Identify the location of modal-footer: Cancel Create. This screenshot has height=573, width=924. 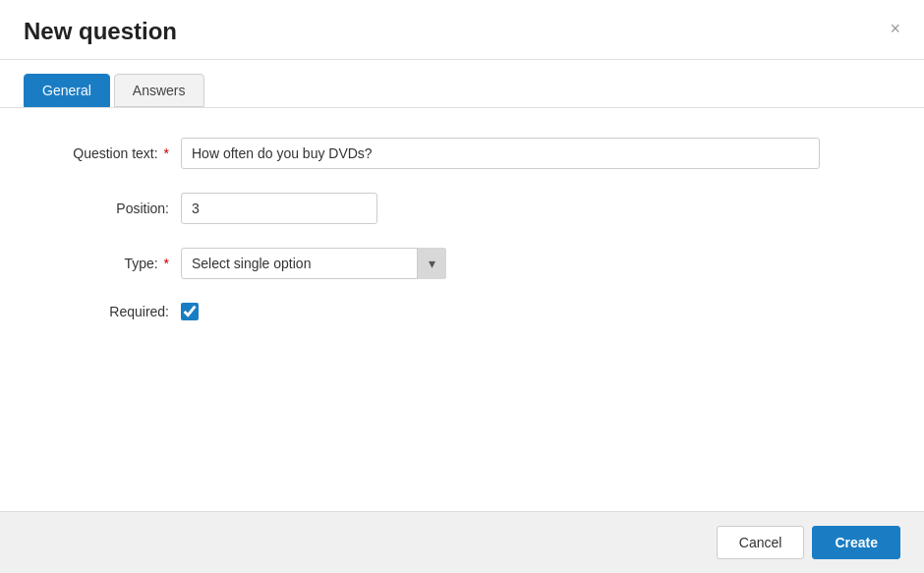
(462, 543).